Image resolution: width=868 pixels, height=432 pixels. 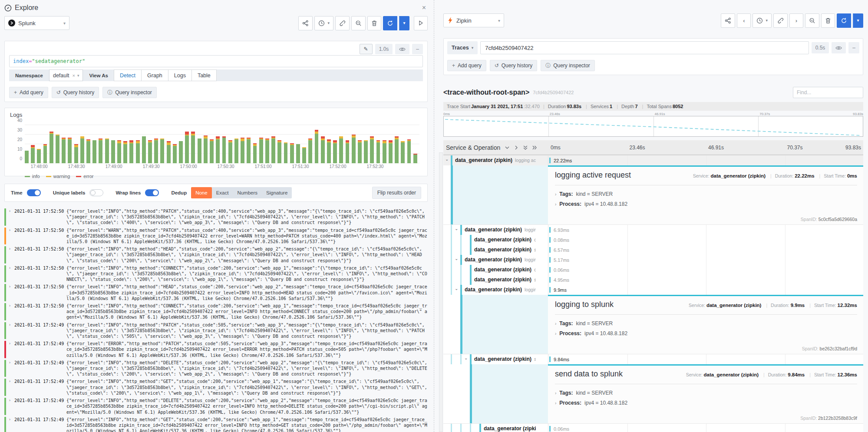 What do you see at coordinates (216, 236) in the screenshot?
I see `log-row: ›2021-01-31 17:52:50{"error_level":"WARN…` at bounding box center [216, 236].